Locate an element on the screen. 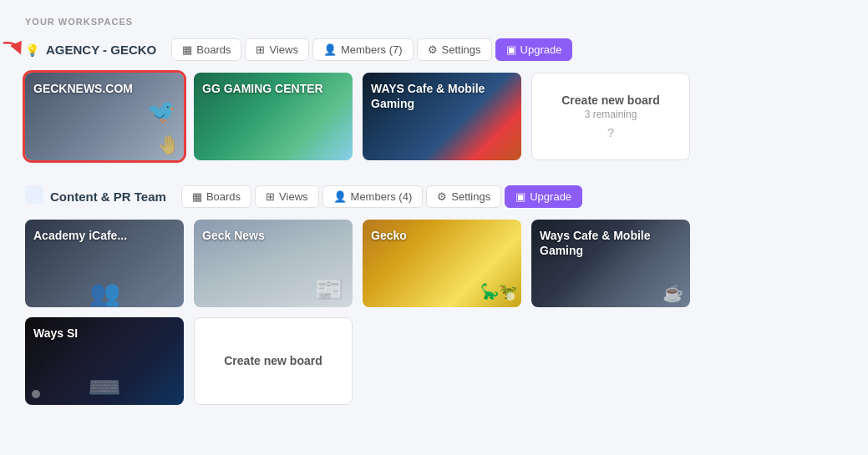 The height and width of the screenshot is (455, 868). board-label-ways-si: Ways SI is located at coordinates (104, 333).